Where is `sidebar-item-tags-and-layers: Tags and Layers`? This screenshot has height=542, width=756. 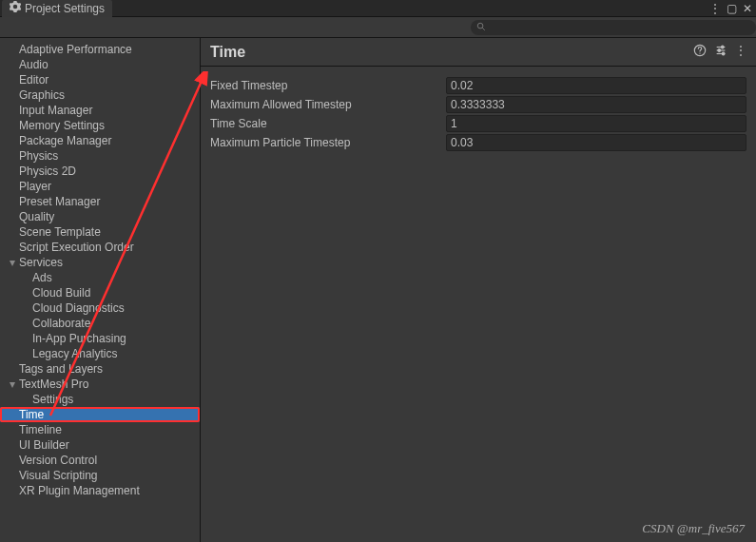 sidebar-item-tags-and-layers: Tags and Layers is located at coordinates (100, 369).